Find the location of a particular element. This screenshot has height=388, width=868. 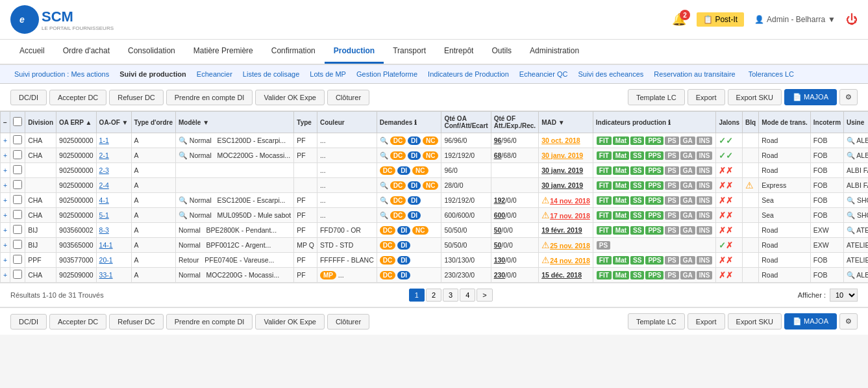

subnav-indicateurs: Indicateurs de Production is located at coordinates (469, 74).